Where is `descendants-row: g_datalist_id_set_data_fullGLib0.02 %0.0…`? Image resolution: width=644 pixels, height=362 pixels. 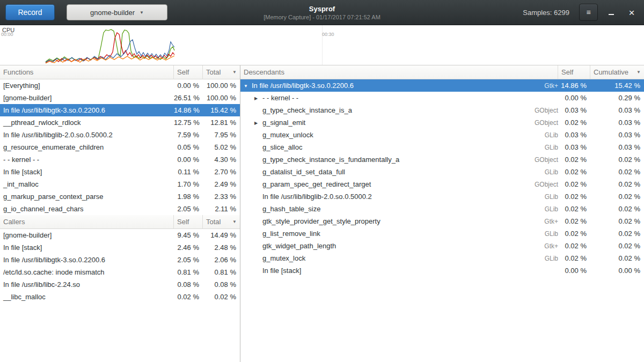 descendants-row: g_datalist_id_set_data_fullGLib0.02 %0.0… is located at coordinates (442, 172).